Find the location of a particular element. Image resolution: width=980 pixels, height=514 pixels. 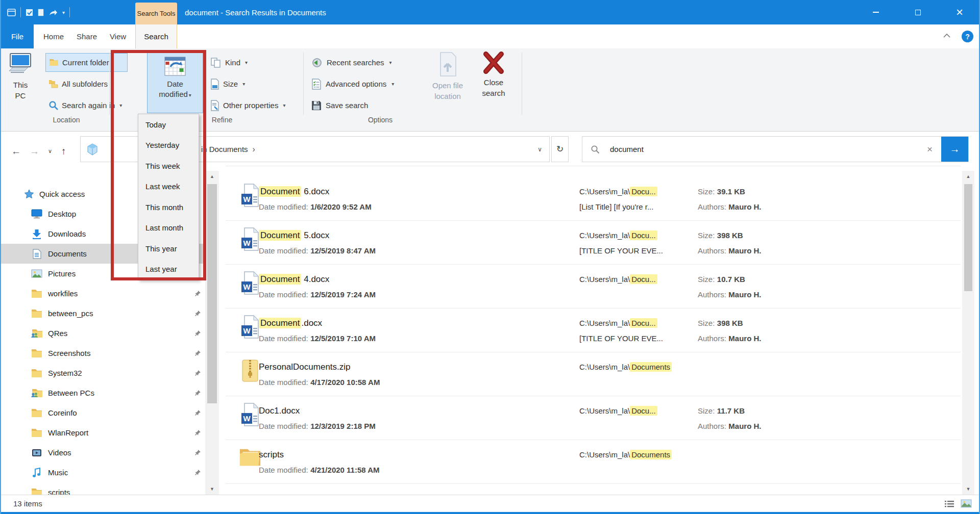

advanced-options-button: Advanced options ▾ is located at coordinates (353, 84).